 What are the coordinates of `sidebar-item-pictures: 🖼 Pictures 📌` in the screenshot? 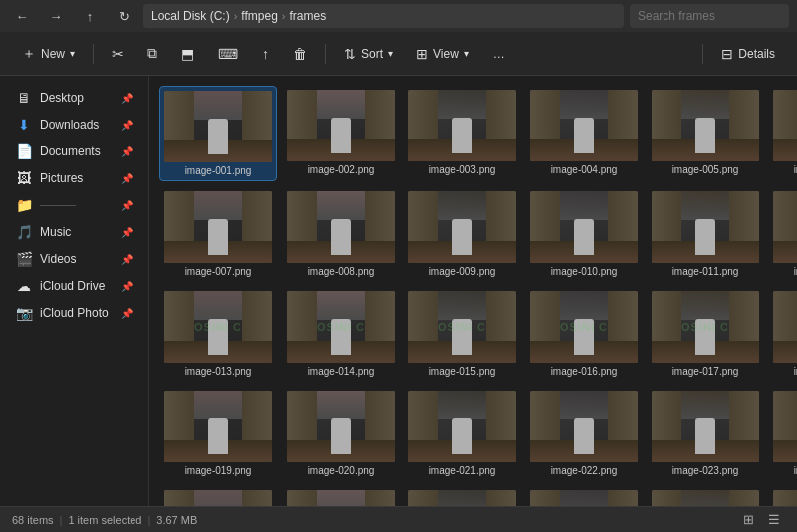 It's located at (74, 178).